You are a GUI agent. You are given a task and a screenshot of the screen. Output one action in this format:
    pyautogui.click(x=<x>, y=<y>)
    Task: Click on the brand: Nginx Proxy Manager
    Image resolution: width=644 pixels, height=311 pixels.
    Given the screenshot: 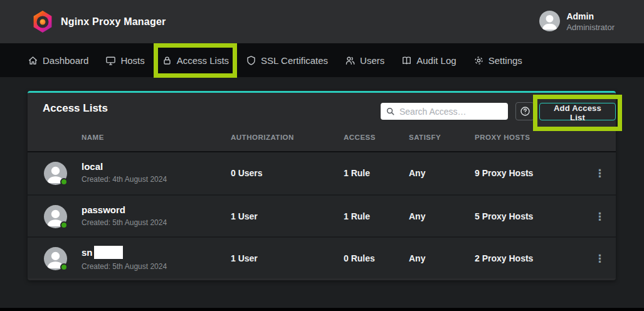 What is the action you would take?
    pyautogui.click(x=99, y=21)
    